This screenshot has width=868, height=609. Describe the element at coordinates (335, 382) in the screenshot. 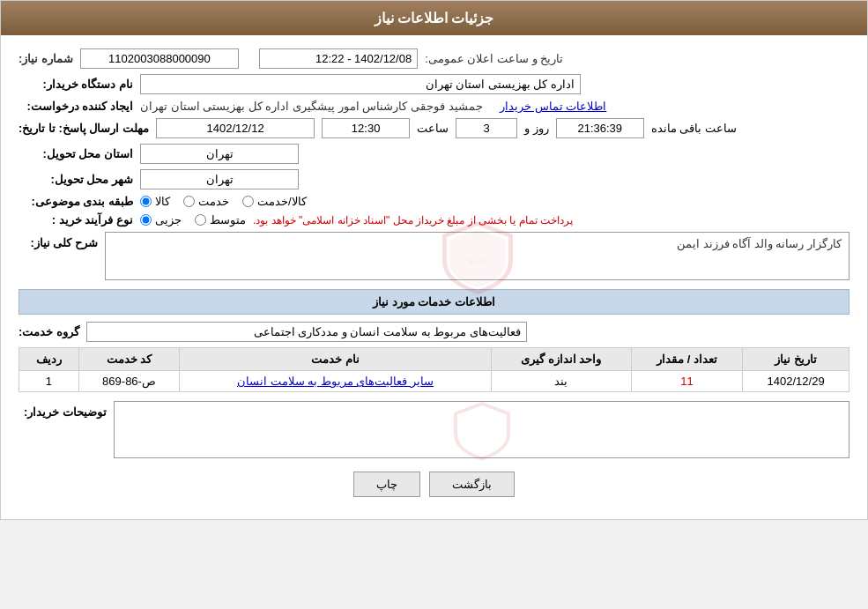

I see `cell-service-name: سایر فعالیت‌های مربوط به سلامت انسان` at that location.